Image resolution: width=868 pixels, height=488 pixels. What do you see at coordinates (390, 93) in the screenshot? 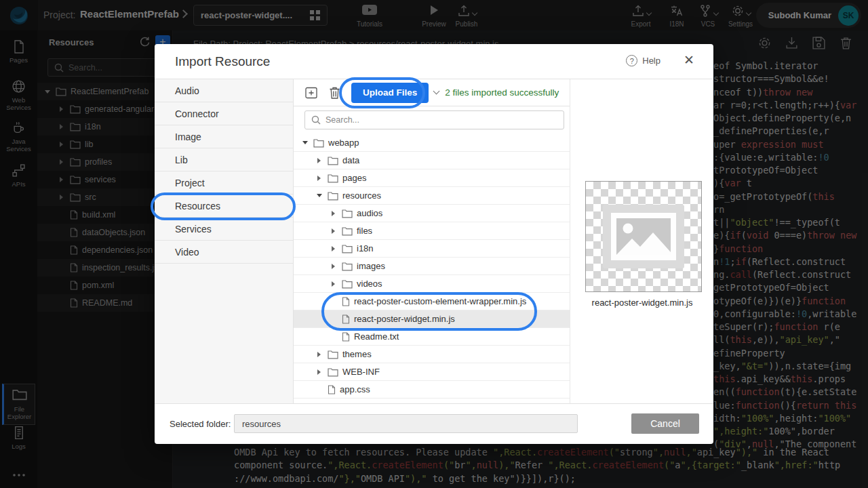
I see `upload-files-button: Upload Files` at bounding box center [390, 93].